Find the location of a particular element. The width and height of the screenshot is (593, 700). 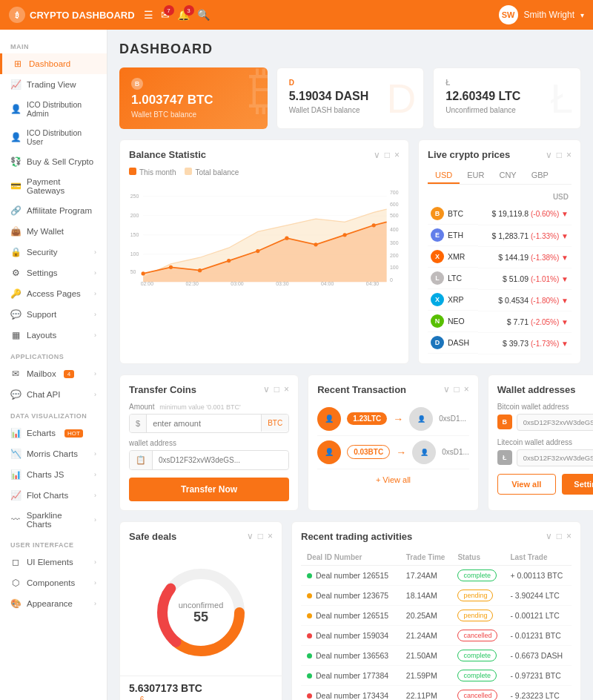

sidebar-item-chartsjs: 📊 Charts JS › is located at coordinates (53, 475).